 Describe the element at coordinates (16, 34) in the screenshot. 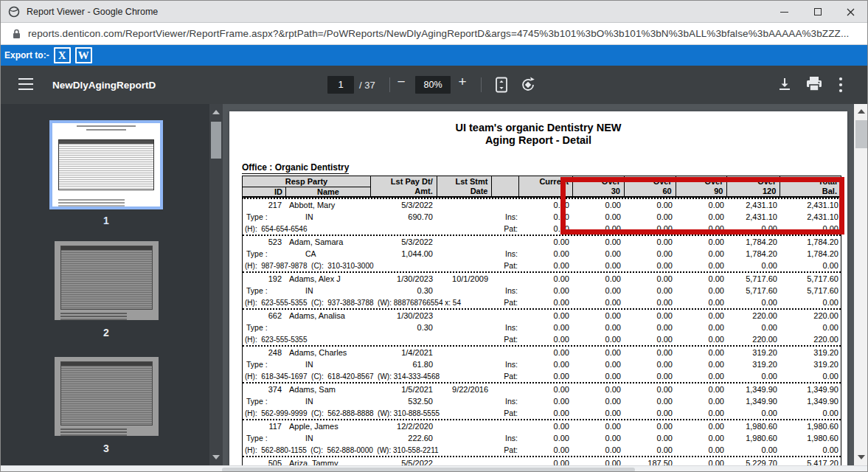

I see `lock-icon` at that location.